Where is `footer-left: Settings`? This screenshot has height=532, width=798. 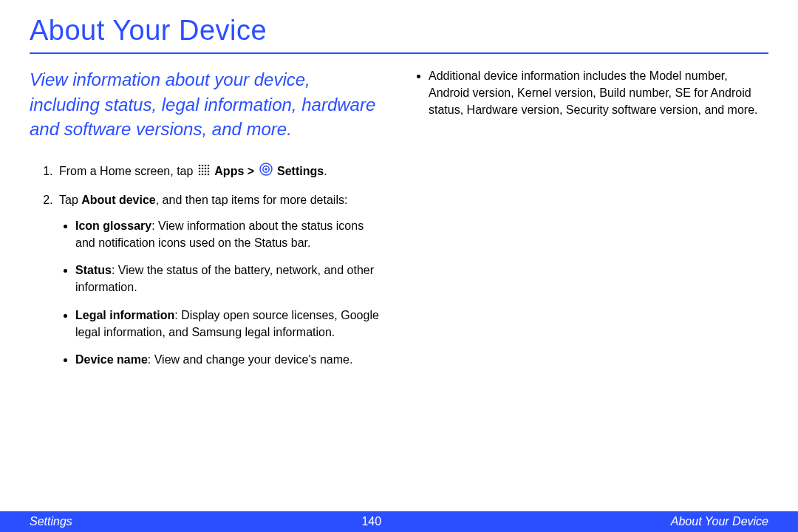
footer-left: Settings is located at coordinates (51, 522).